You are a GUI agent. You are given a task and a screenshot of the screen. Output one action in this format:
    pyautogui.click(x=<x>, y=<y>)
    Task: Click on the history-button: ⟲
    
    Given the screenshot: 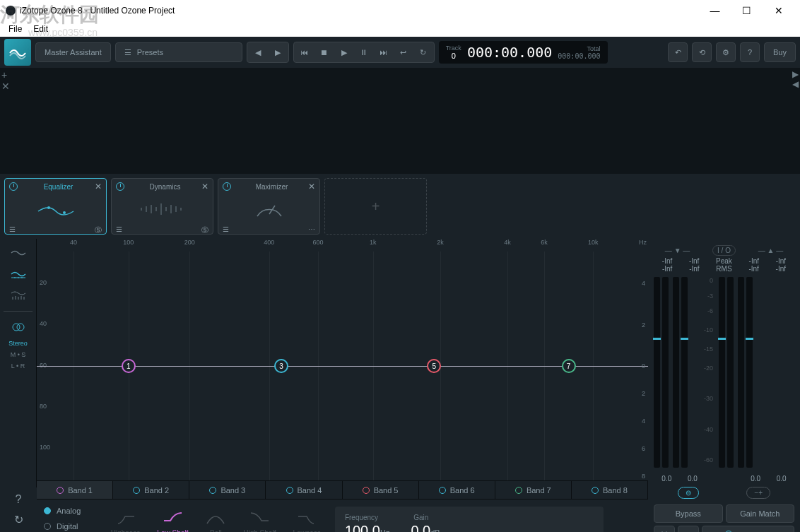 What is the action you would take?
    pyautogui.click(x=702, y=52)
    